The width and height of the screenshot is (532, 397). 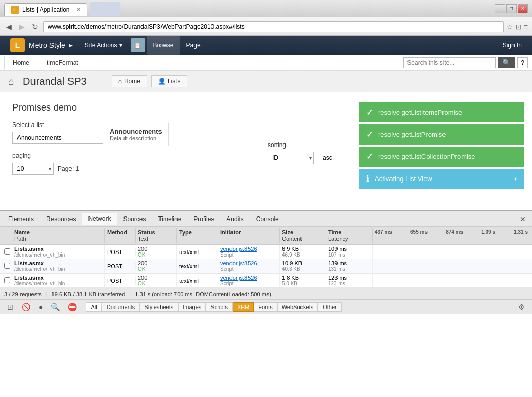 I want to click on sort-direction-select: asc desc, so click(x=341, y=158).